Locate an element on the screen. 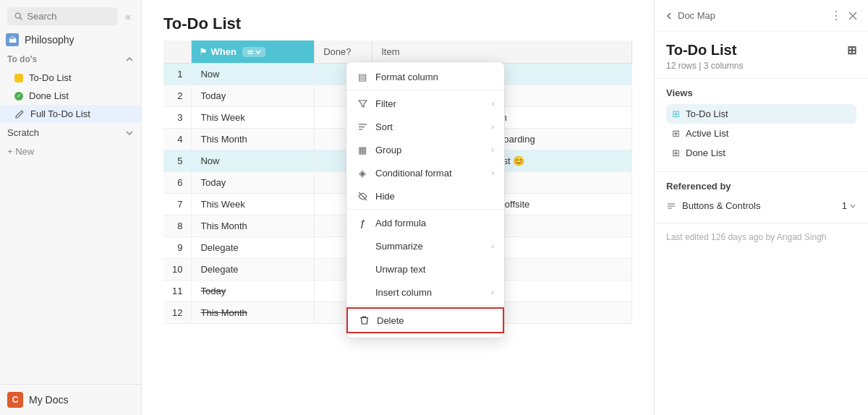  collapse-button: « is located at coordinates (128, 17).